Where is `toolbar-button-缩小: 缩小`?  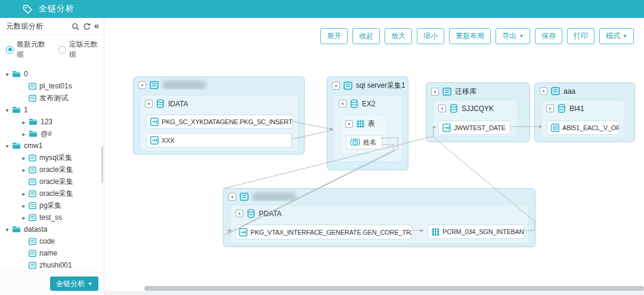 toolbar-button-缩小: 缩小 is located at coordinates (431, 36).